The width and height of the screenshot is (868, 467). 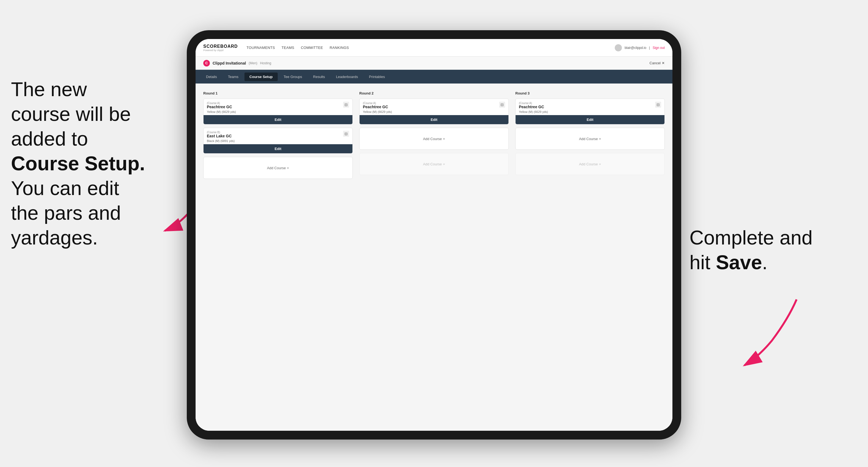 What do you see at coordinates (434, 257) in the screenshot?
I see `round-2-column: Round 2 (Course A) Peachtree GC ⊟ Yellow…` at bounding box center [434, 257].